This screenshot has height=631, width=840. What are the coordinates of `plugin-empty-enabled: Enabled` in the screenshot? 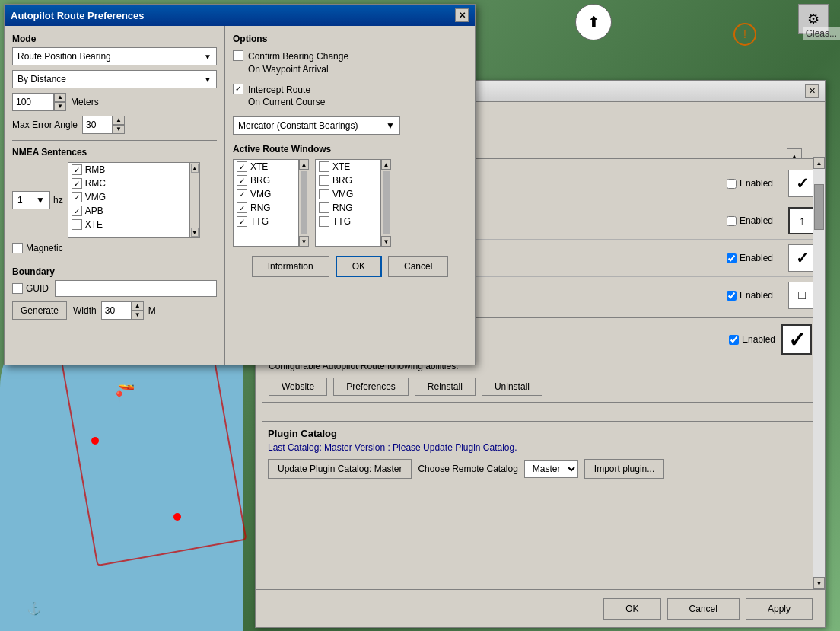 It's located at (750, 295).